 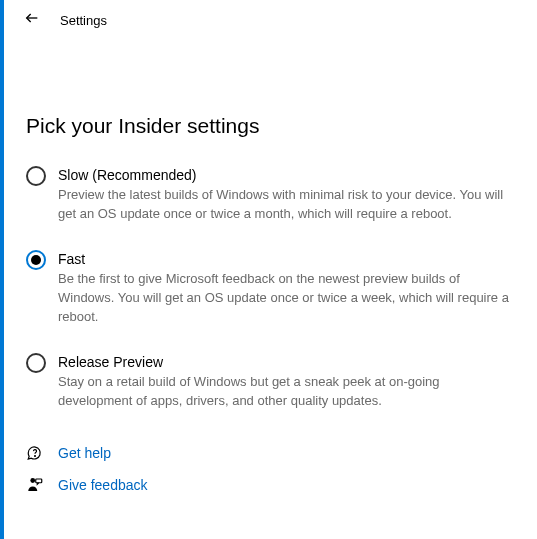 What do you see at coordinates (284, 195) in the screenshot?
I see `radio-text: Slow (Recommended) Preview the latest bu…` at bounding box center [284, 195].